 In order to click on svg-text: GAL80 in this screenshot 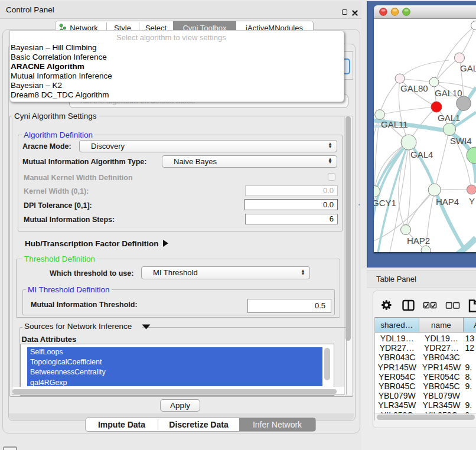, I will do `click(415, 89)`.